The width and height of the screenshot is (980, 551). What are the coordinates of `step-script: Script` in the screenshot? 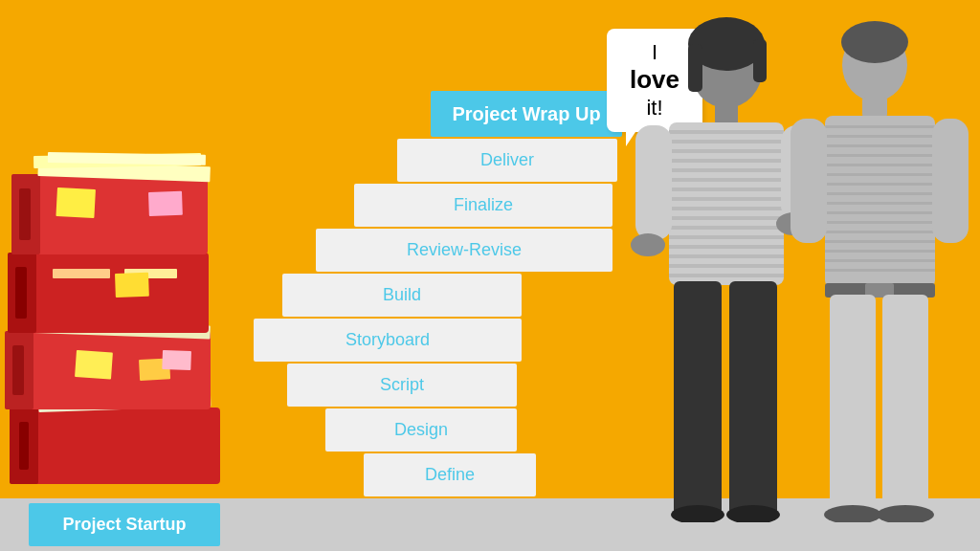 It's located at (402, 385).